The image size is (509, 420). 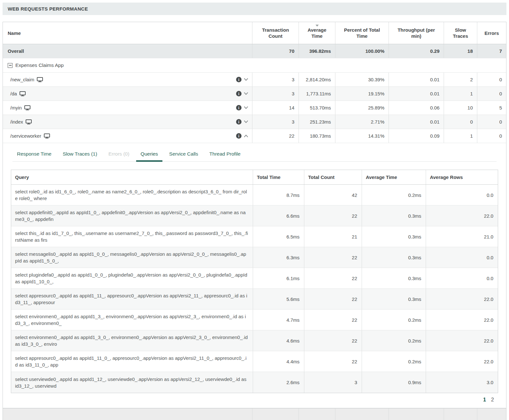 I want to click on query-row: select environmen0_.appId as appId1_3_0_…, so click(x=254, y=341).